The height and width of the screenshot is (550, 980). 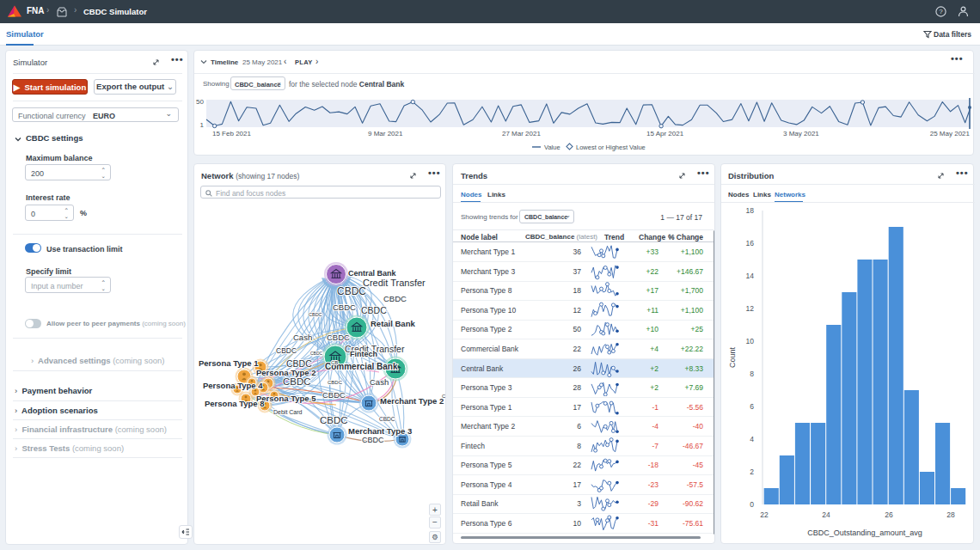 I want to click on svg-text: 2, so click(x=751, y=472).